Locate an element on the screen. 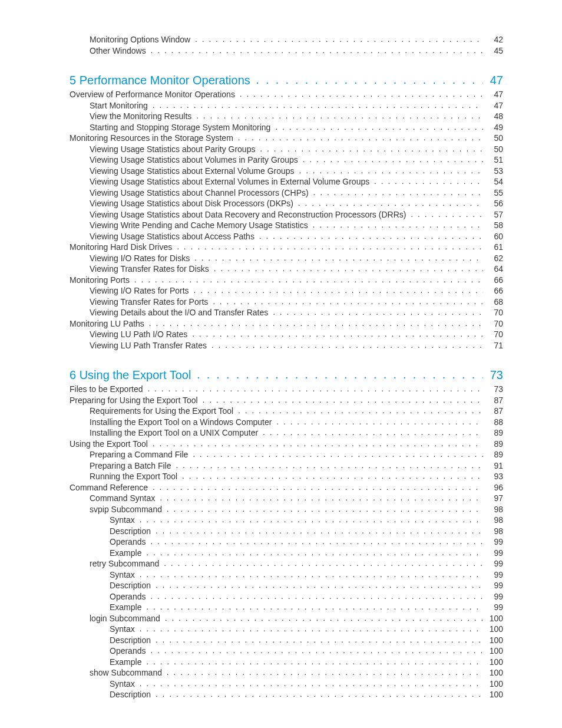 The width and height of the screenshot is (562, 728). toc-entry-label: 5 Performance Monitor Operations is located at coordinates (160, 80).